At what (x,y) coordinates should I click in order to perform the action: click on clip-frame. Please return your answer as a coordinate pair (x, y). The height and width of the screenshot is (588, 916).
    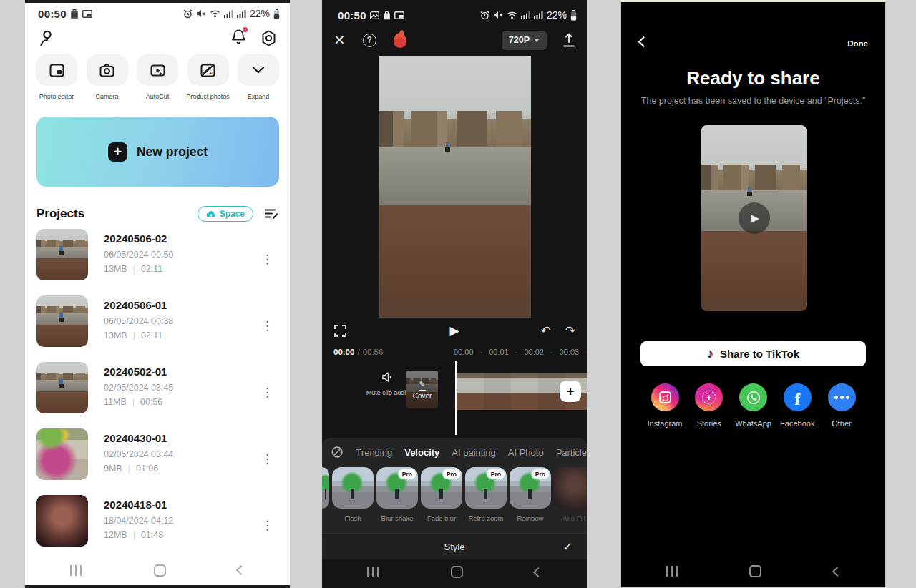
    Looking at the image, I should click on (525, 391).